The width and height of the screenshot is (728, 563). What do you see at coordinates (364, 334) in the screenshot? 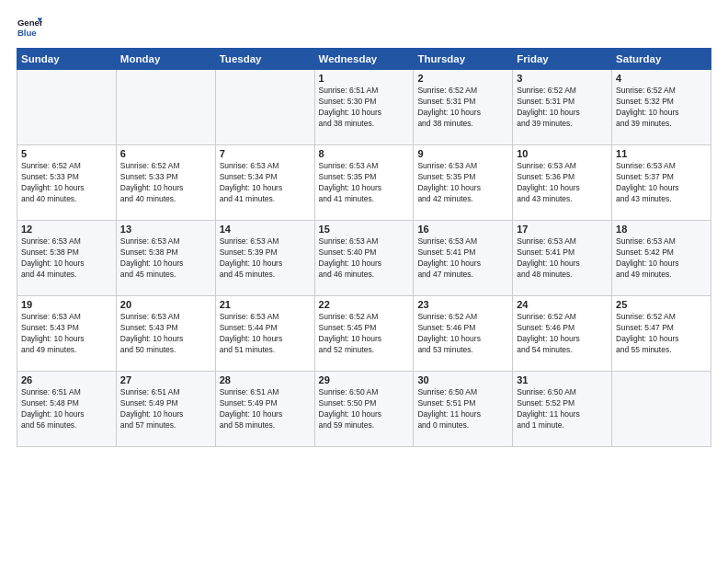
I see `calendar-cell: 22Sunrise: 6:52 AMSunset: 5:45 PMDayligh…` at bounding box center [364, 334].